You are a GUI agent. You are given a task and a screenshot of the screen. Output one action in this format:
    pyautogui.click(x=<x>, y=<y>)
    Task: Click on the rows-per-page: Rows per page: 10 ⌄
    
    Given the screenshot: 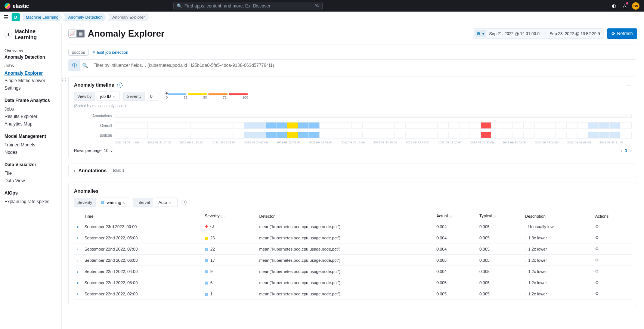 What is the action you would take?
    pyautogui.click(x=93, y=150)
    